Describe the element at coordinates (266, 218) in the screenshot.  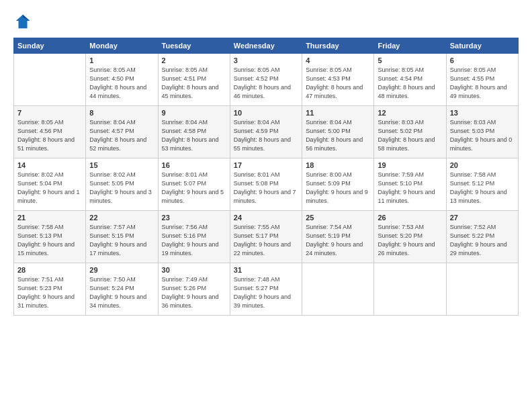
I see `day-number: 24` at that location.